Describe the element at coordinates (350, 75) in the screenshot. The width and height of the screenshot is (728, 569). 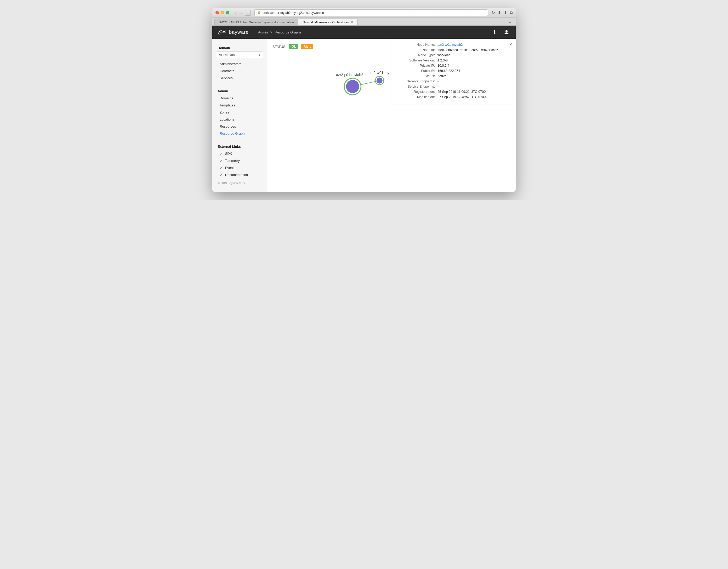
I see `graph-node1-label: azr2-p01-myfab2` at that location.